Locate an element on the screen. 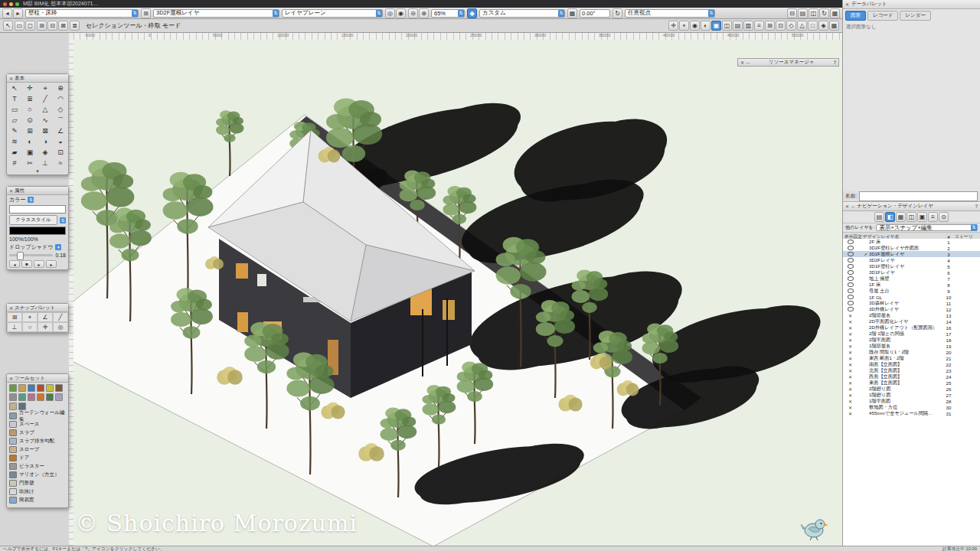 The width and height of the screenshot is (980, 551). view-bar-right-icons-3: ↻ is located at coordinates (824, 14).